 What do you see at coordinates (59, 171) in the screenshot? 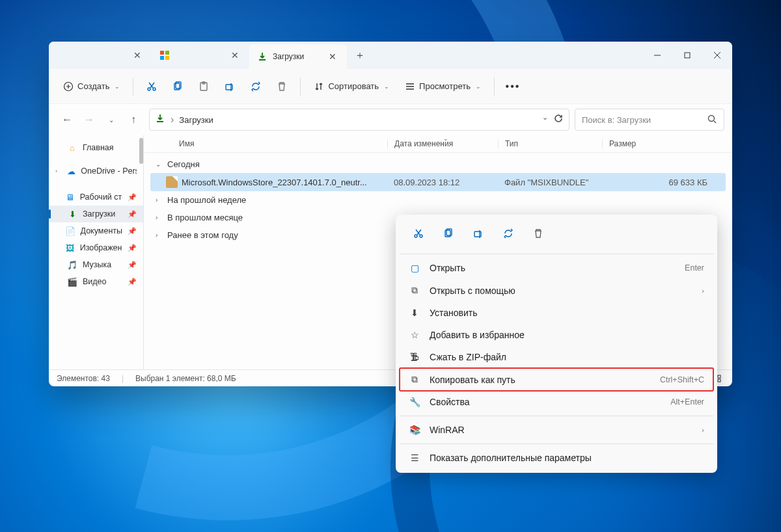
I see `expand-icon: ›` at bounding box center [59, 171].